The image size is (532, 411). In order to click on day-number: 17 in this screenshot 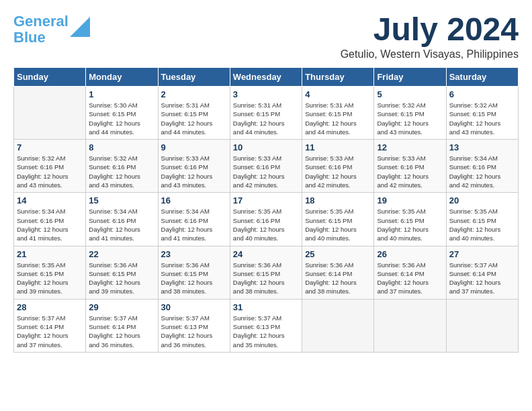, I will do `click(266, 200)`.